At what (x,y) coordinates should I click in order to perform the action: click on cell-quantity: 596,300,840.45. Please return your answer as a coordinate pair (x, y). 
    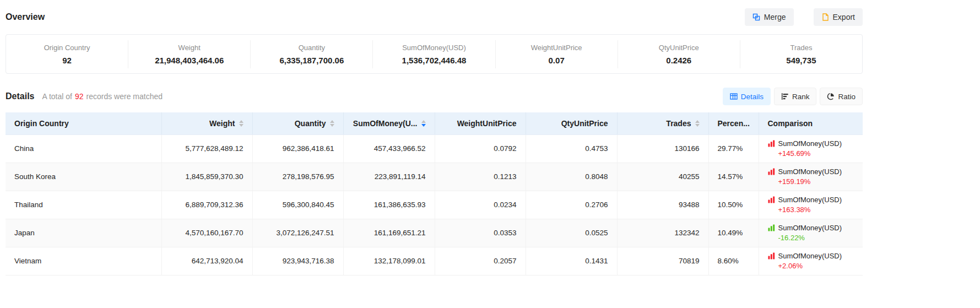
    Looking at the image, I should click on (297, 205).